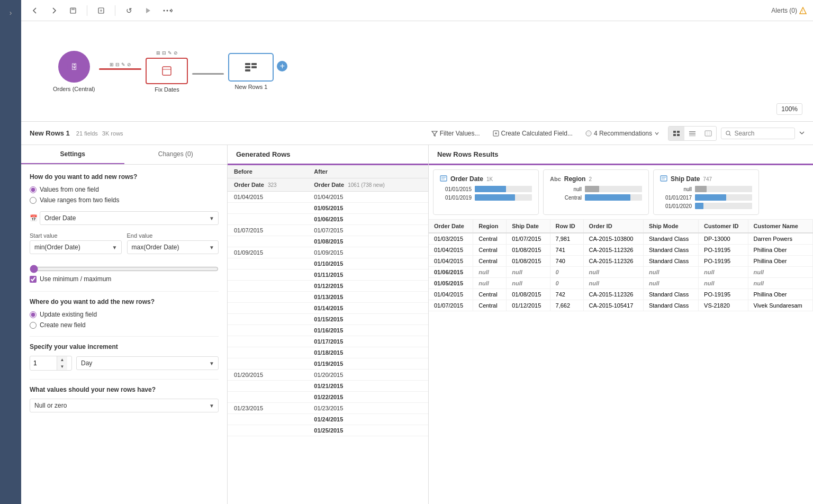 The width and height of the screenshot is (813, 504). What do you see at coordinates (73, 155) in the screenshot?
I see `tab-settings: Settings` at bounding box center [73, 155].